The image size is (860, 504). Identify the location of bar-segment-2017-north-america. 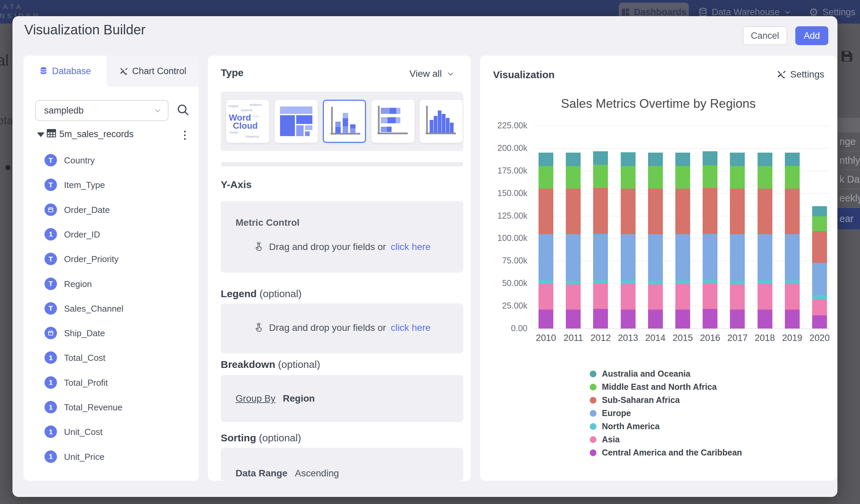
(737, 283).